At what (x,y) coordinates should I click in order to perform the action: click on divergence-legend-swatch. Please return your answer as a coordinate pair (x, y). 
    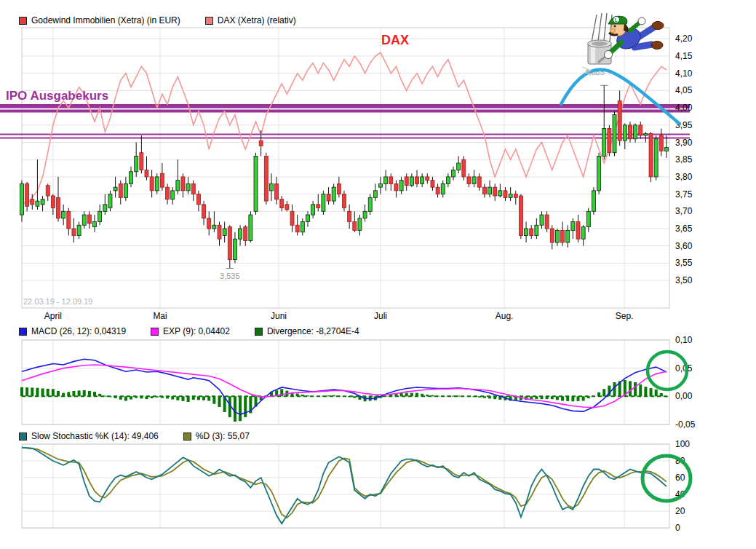
    Looking at the image, I should click on (259, 332).